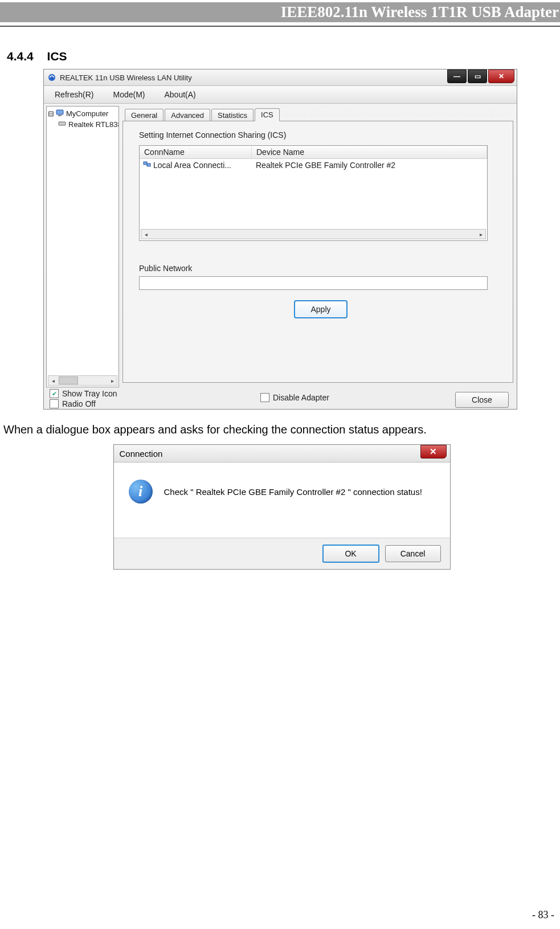 The width and height of the screenshot is (560, 929). What do you see at coordinates (93, 124) in the screenshot?
I see `tree-child-label: Realtek RTL838` at bounding box center [93, 124].